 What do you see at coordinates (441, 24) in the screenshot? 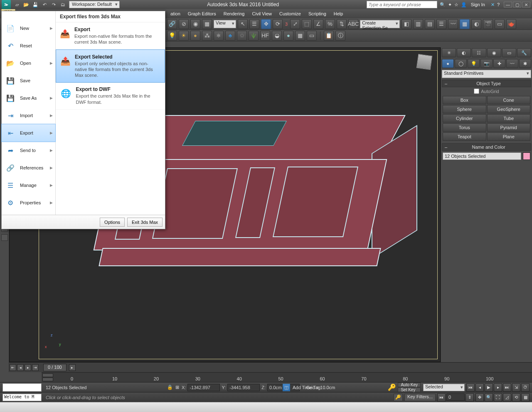
I see `layer-manager-icon: ☰` at bounding box center [441, 24].